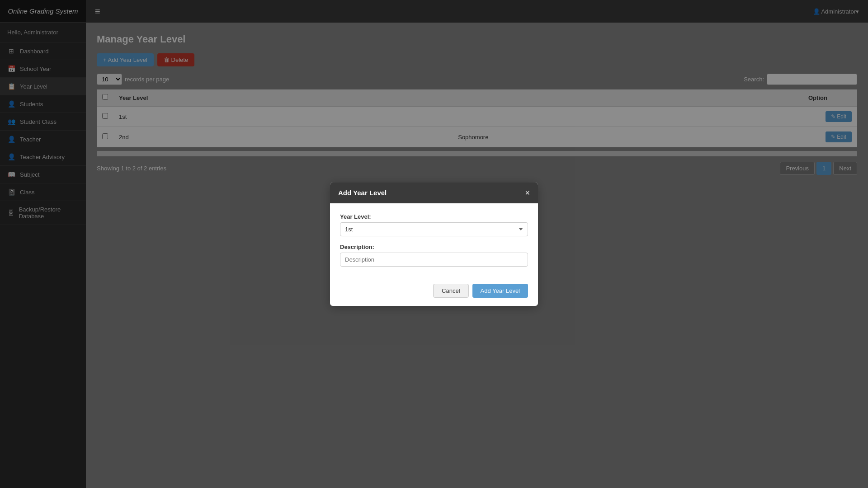 This screenshot has height=488, width=868. Describe the element at coordinates (527, 193) in the screenshot. I see `modal-close-button: ×` at that location.